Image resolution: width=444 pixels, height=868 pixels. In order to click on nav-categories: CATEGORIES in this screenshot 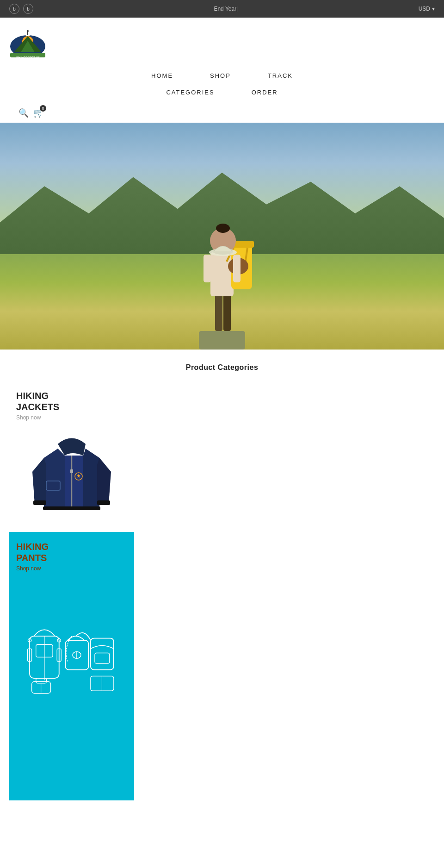, I will do `click(190, 93)`.